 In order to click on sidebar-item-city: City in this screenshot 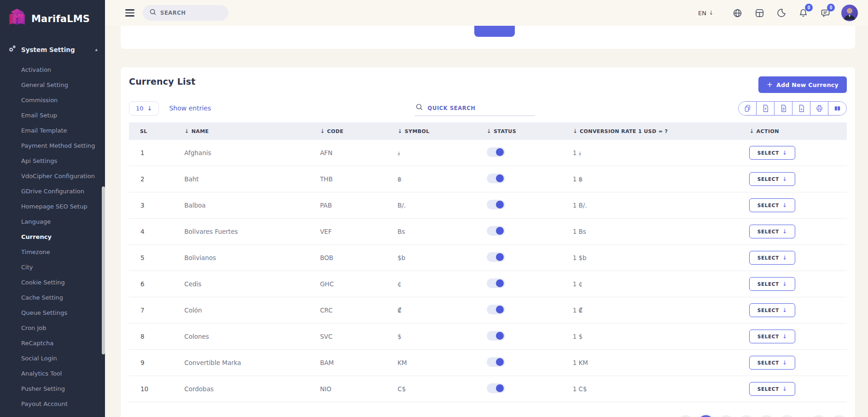, I will do `click(52, 267)`.